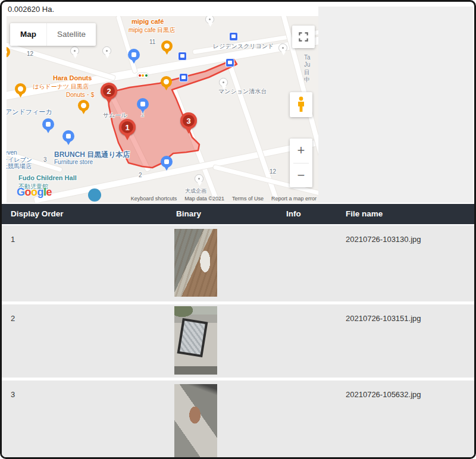 The width and height of the screenshot is (476, 459). Describe the element at coordinates (301, 151) in the screenshot. I see `zoom-in-button: +` at that location.